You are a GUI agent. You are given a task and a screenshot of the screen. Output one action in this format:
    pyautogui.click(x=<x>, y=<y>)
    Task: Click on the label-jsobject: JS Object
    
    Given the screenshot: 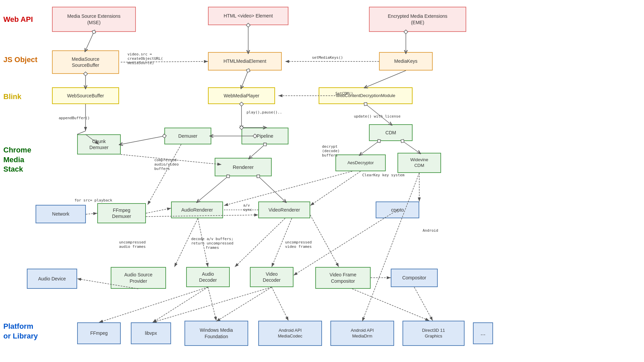 What is the action you would take?
    pyautogui.click(x=20, y=60)
    